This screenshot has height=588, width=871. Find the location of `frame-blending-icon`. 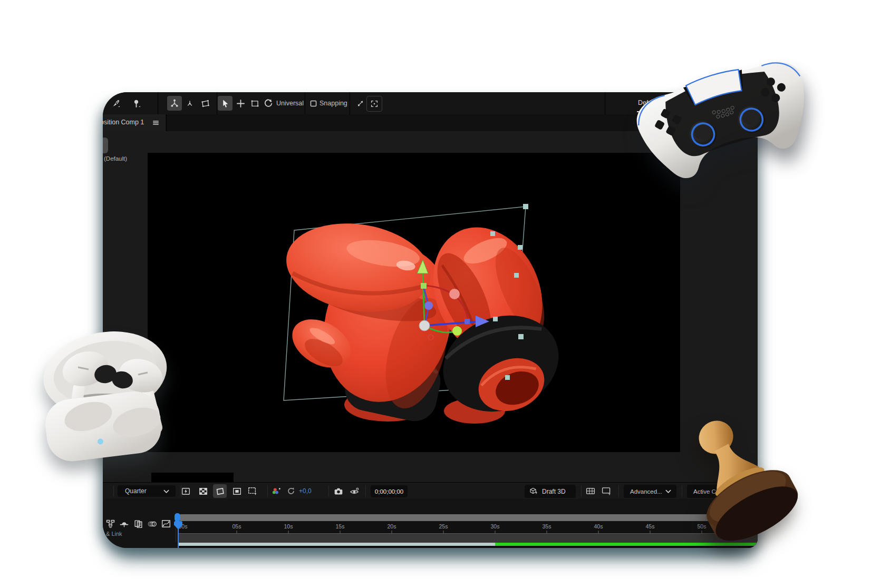

frame-blending-icon is located at coordinates (138, 524).